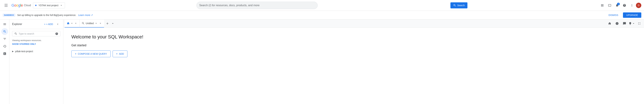 This screenshot has height=104, width=644. Describe the element at coordinates (122, 54) in the screenshot. I see `workspace-add-label: ADD` at that location.